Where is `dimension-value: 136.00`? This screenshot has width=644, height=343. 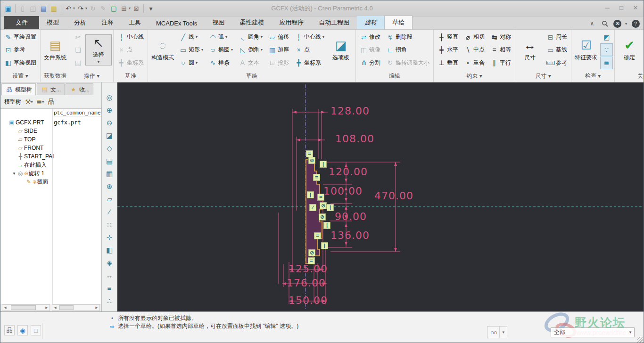
dimension-value: 136.00 is located at coordinates (350, 236).